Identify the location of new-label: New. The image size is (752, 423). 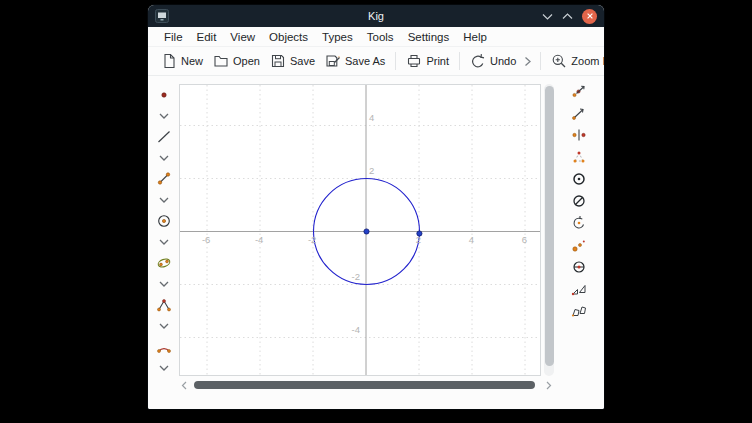
(192, 61).